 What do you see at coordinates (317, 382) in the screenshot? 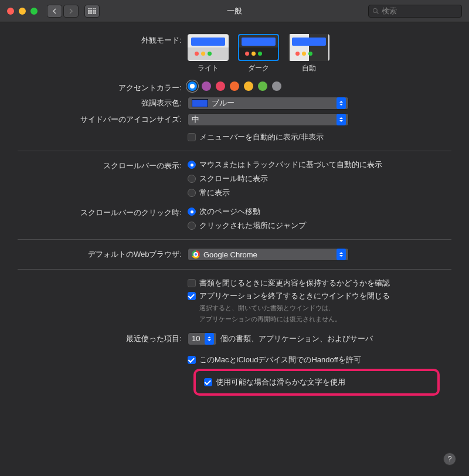
I see `highlighted-section: 使用可能な場合は滑らかな文字を使用` at bounding box center [317, 382].